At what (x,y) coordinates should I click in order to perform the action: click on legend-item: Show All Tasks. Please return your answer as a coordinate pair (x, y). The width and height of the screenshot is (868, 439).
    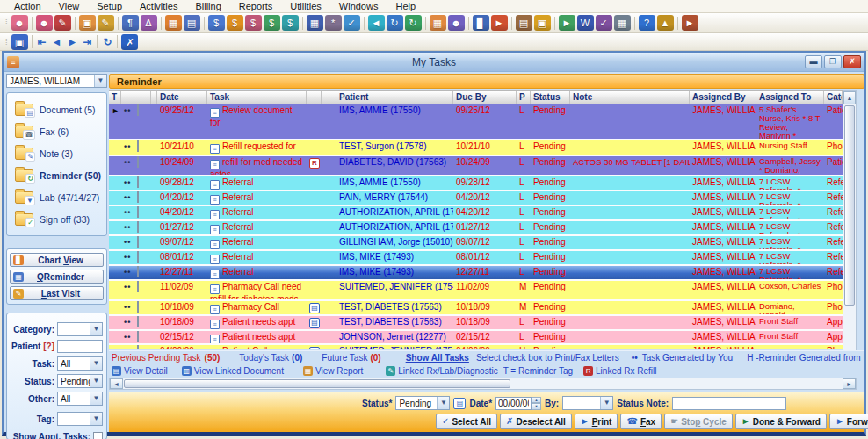
    Looking at the image, I should click on (438, 358).